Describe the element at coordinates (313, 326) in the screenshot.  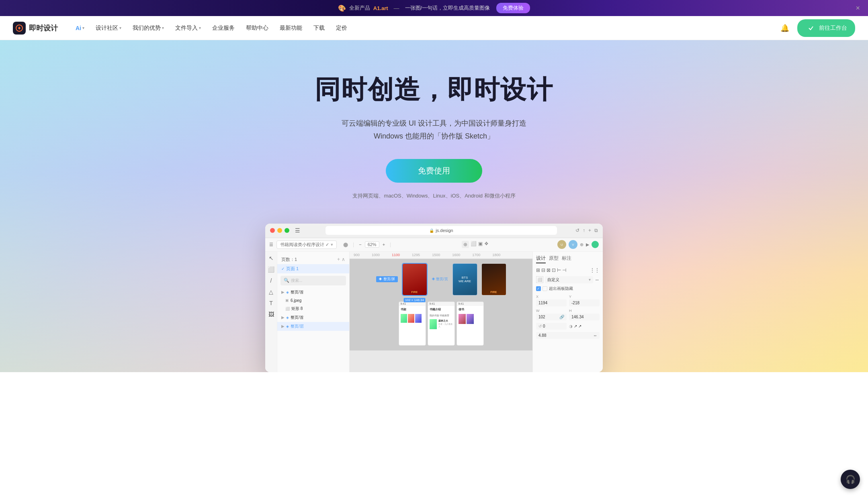
I see `layer-item-5: ▶ ◈ 整页/层` at that location.